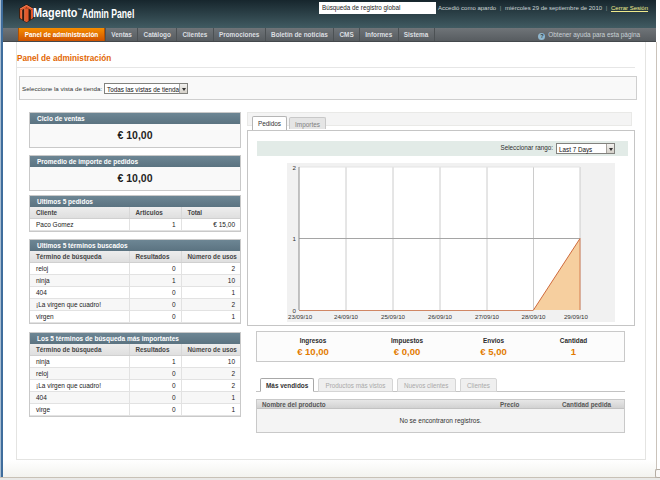 The width and height of the screenshot is (660, 480). I want to click on svg-text: 25/09/10, so click(394, 316).